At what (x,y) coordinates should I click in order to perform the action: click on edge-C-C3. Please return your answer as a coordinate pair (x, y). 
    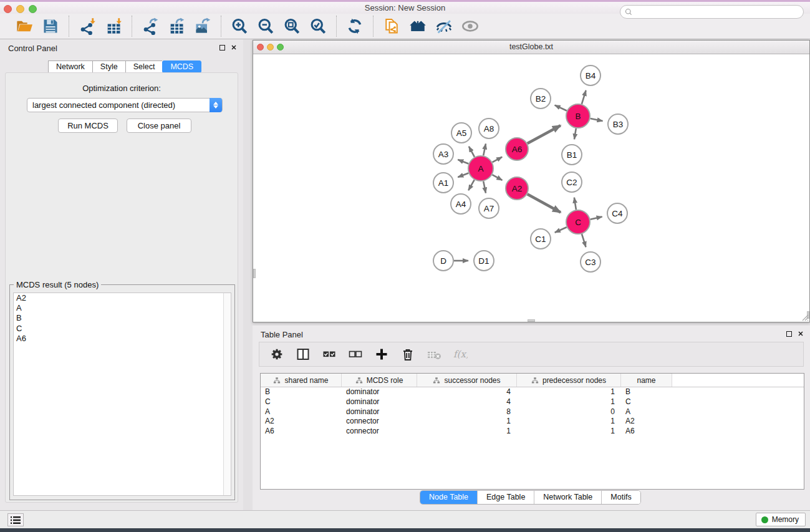
    Looking at the image, I should click on (584, 241).